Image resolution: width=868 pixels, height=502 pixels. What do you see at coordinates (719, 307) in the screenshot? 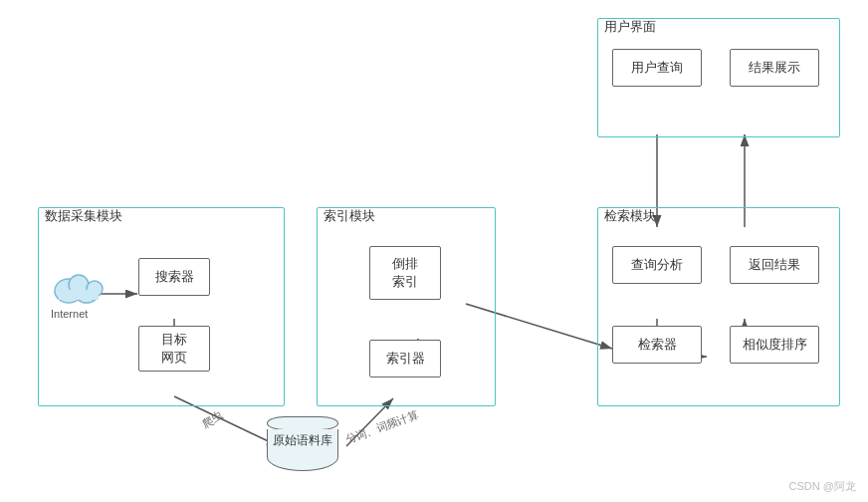
I see `search-module: 检索模块 查询分析 返回结果 检索器 相似度排序` at bounding box center [719, 307].